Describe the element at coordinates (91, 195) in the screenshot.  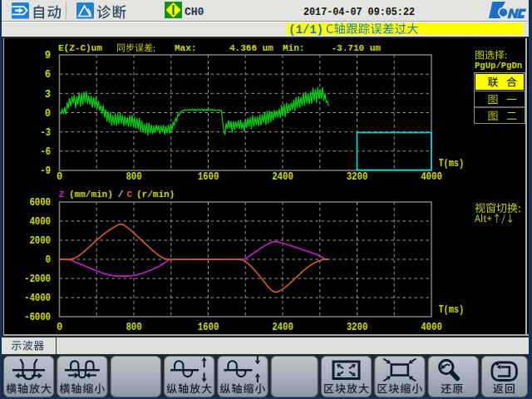
I see `svg-text: (mm/min)` at that location.